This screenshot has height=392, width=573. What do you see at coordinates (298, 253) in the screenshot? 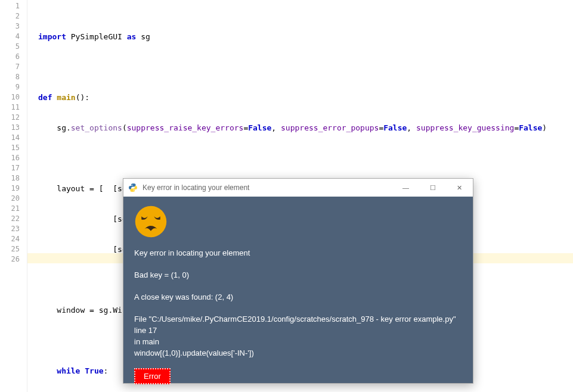
I see `dialog-text: Key error in locating your element` at bounding box center [298, 253].